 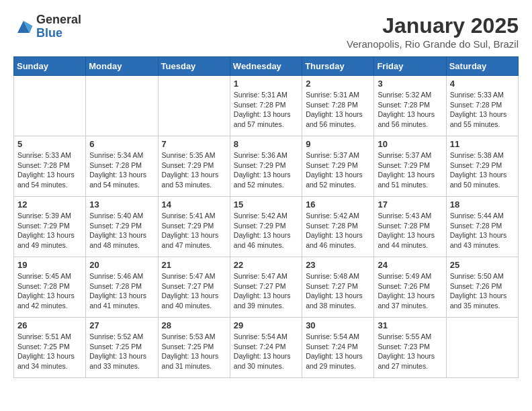 What do you see at coordinates (50, 144) in the screenshot?
I see `day-number: 5` at bounding box center [50, 144].